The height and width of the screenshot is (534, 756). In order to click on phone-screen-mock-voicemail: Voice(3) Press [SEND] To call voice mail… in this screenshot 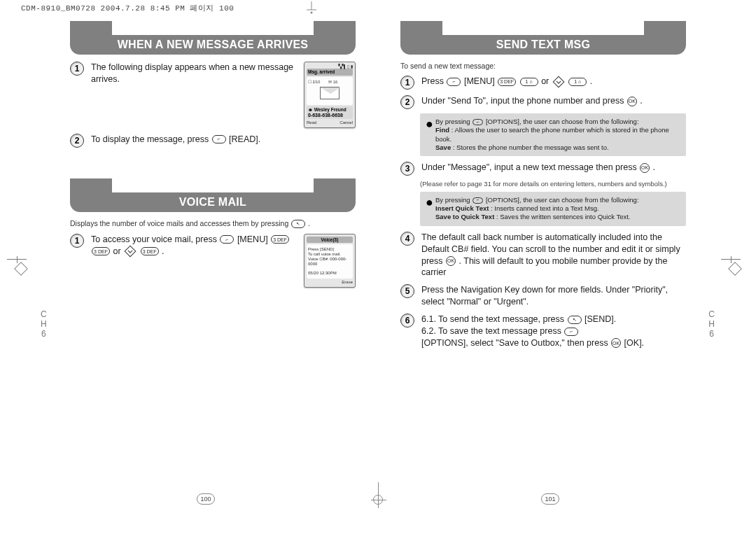, I will do `click(330, 260)`.